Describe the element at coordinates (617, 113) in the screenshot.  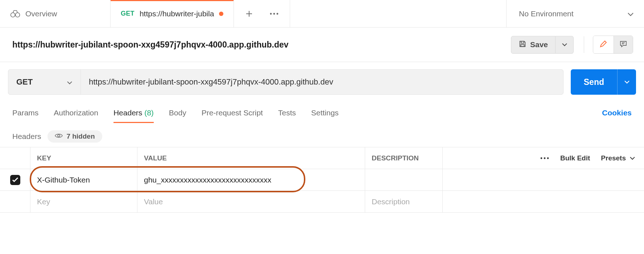
I see `cookies-link: Cookies` at that location.